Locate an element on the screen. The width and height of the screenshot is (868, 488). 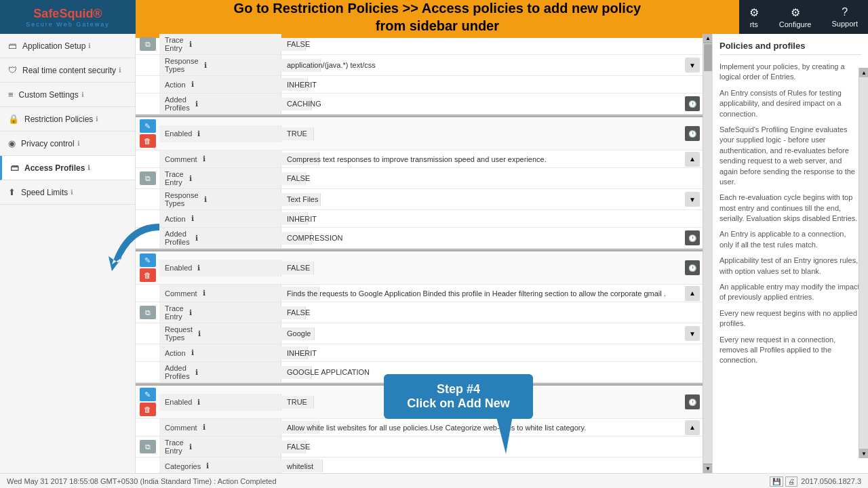
configure-icon: ⚙ is located at coordinates (795, 12).